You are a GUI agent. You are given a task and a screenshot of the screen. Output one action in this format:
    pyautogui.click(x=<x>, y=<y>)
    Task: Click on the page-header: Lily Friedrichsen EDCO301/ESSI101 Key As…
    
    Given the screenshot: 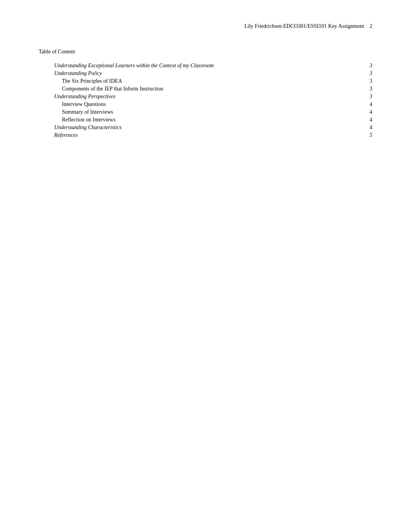 What is the action you would take?
    pyautogui.click(x=206, y=26)
    